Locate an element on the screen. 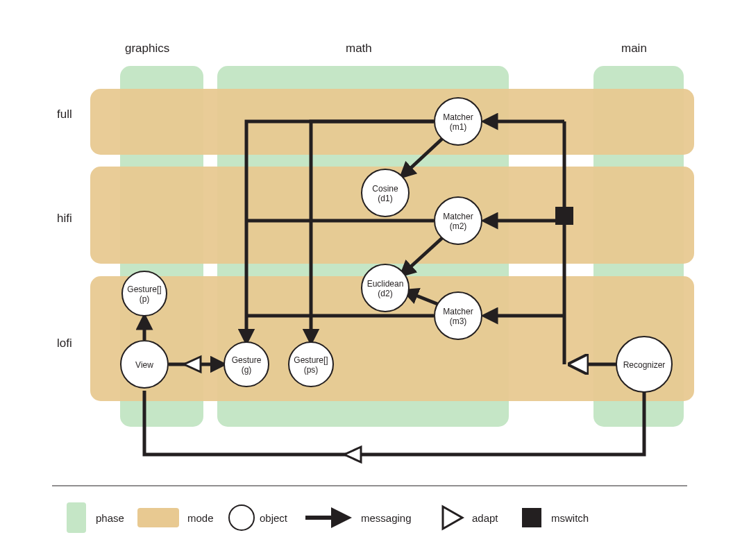 The height and width of the screenshot is (560, 733). col-label-main: main is located at coordinates (634, 49).